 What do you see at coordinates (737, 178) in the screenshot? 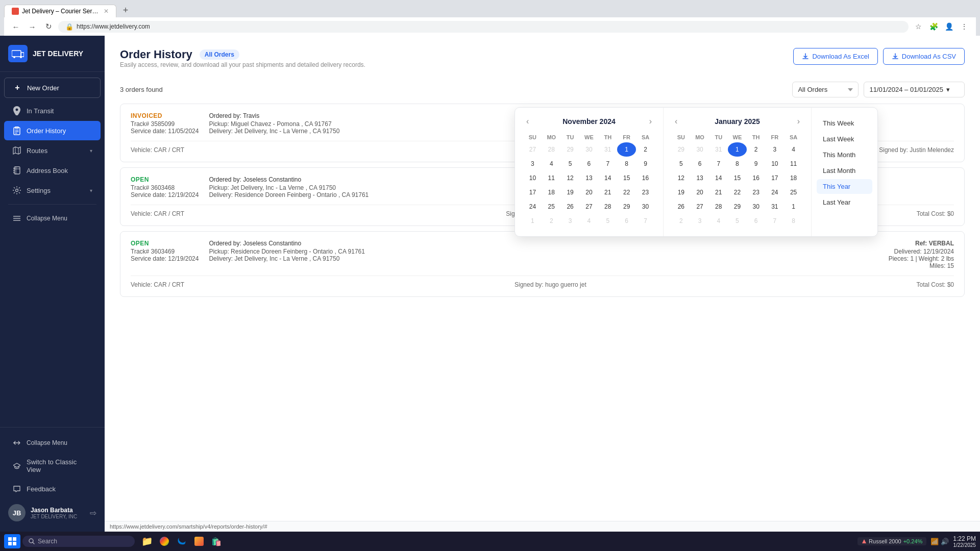
I see `cal-day: 15` at bounding box center [737, 178].